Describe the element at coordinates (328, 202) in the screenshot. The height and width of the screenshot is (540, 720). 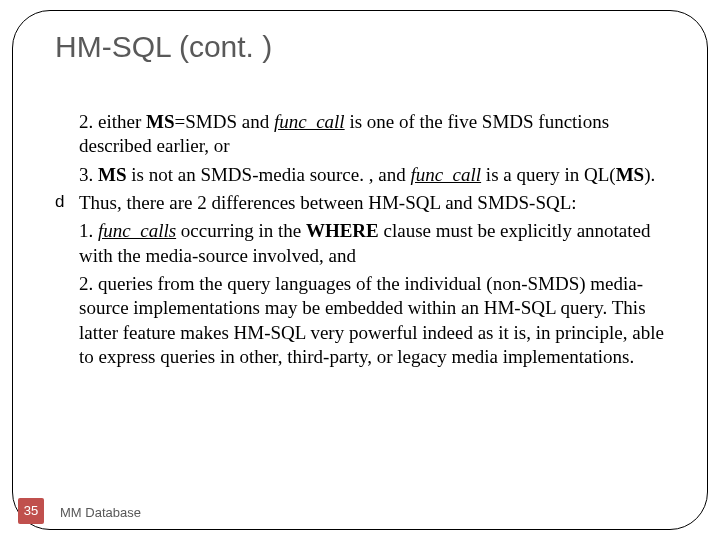
I see `text: Thus, there are 2 differences between HM…` at that location.